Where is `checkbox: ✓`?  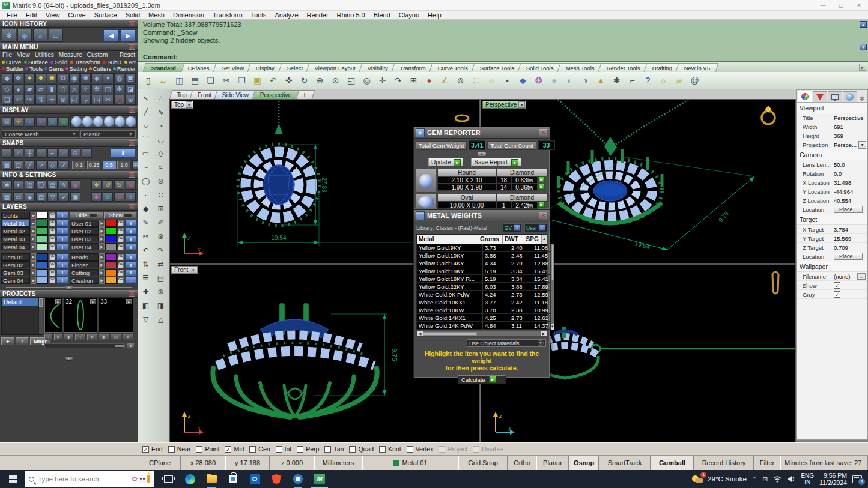 checkbox: ✓ is located at coordinates (228, 449).